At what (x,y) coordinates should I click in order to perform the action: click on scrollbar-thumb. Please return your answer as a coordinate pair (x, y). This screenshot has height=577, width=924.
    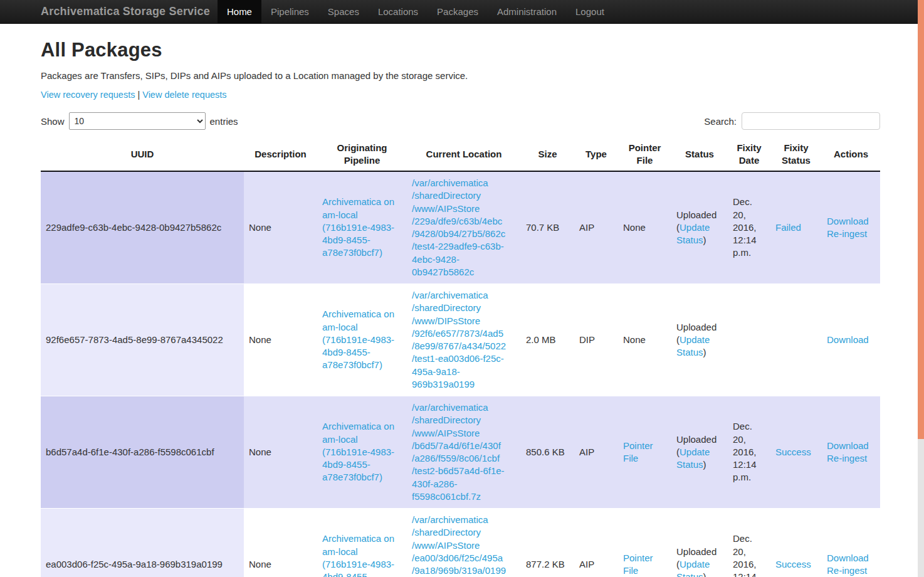
    Looking at the image, I should click on (921, 220).